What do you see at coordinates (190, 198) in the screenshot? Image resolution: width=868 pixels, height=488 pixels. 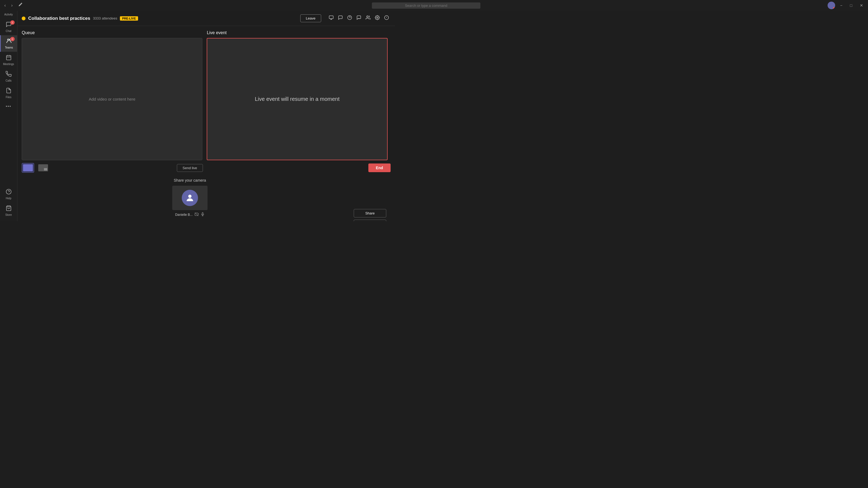 I see `camera-preview` at bounding box center [190, 198].